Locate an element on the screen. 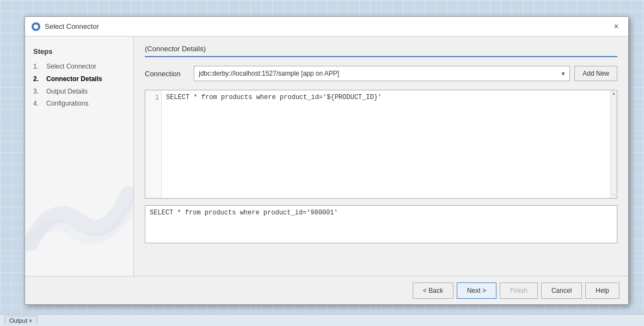  help-button: Help is located at coordinates (602, 291).